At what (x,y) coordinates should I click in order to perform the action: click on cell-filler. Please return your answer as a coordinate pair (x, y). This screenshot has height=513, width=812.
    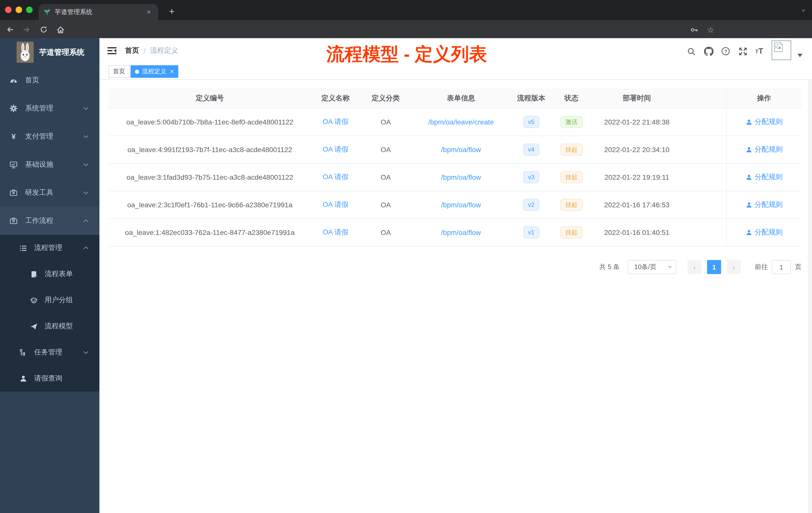
    Looking at the image, I should click on (704, 122).